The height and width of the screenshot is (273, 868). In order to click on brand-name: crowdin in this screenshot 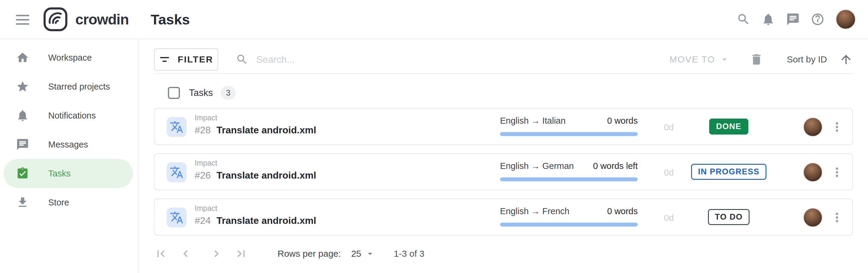, I will do `click(102, 20)`.